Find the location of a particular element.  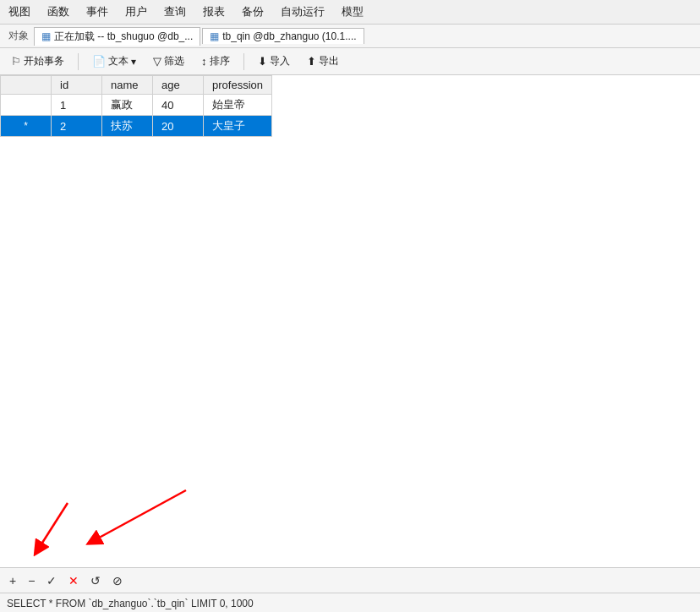

export-button: ⬆ 导出 is located at coordinates (323, 61).